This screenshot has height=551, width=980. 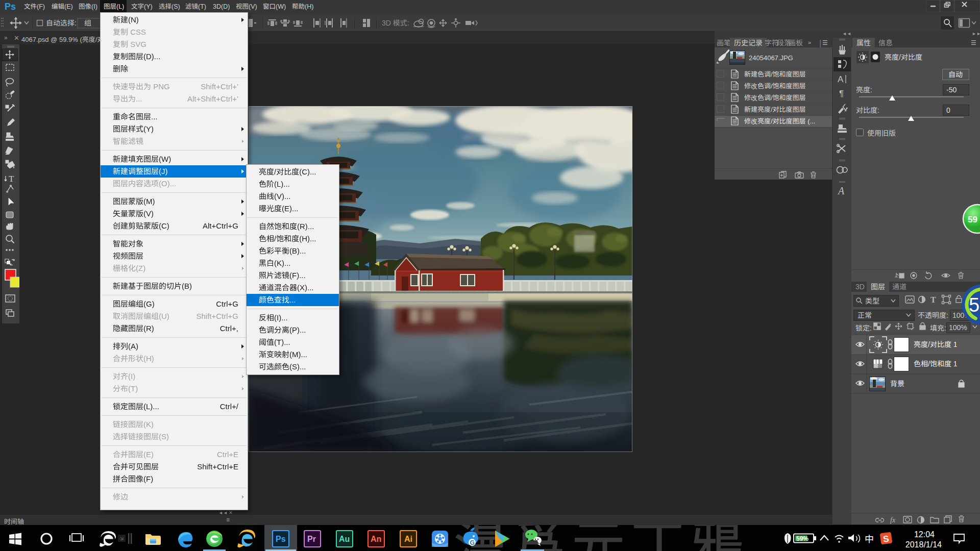 I want to click on svg-text: 新建色调/饱和度图层, so click(x=775, y=74).